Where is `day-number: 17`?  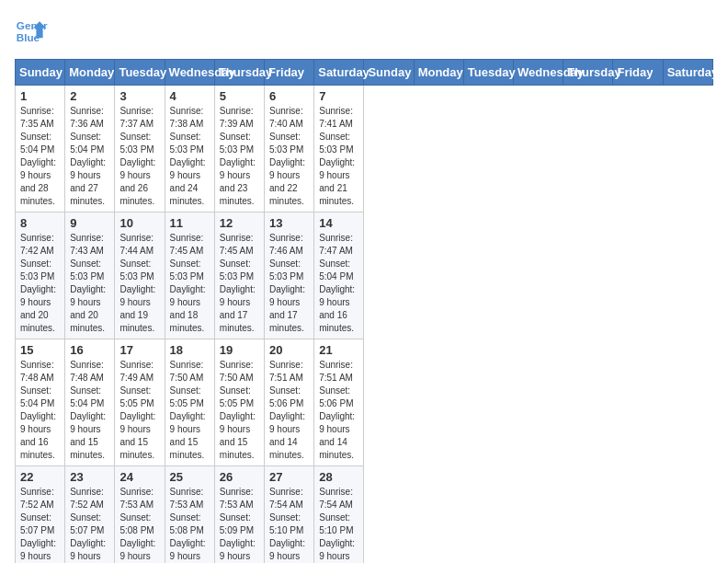
day-number: 17 is located at coordinates (140, 350).